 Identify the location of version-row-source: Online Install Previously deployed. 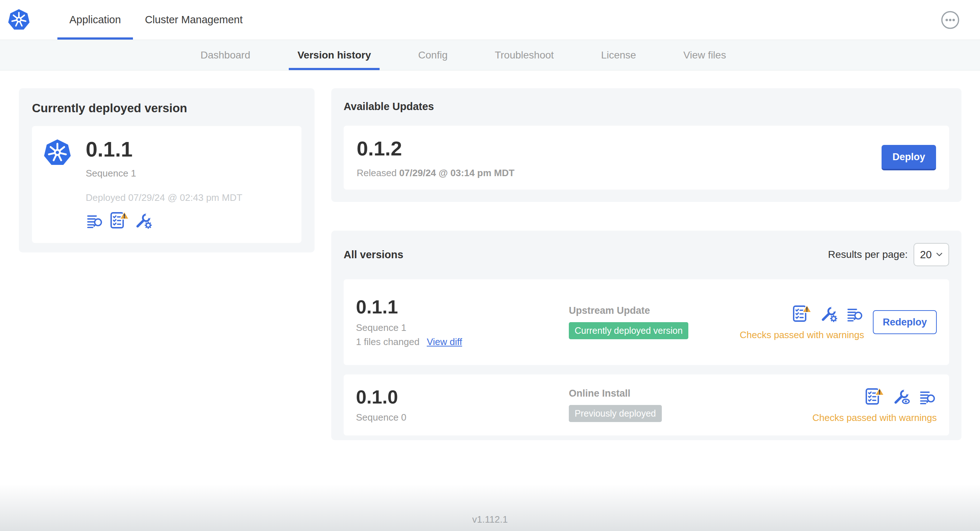
(691, 405).